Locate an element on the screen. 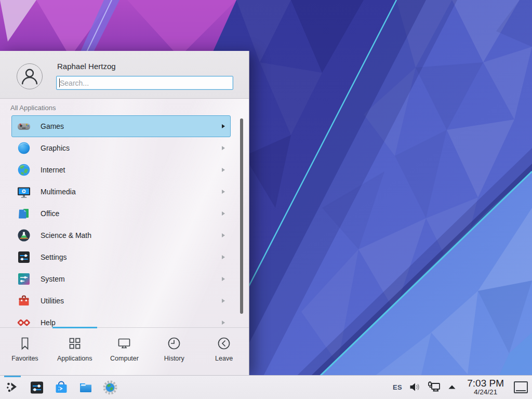 The width and height of the screenshot is (532, 399). tab-label: History is located at coordinates (175, 358).